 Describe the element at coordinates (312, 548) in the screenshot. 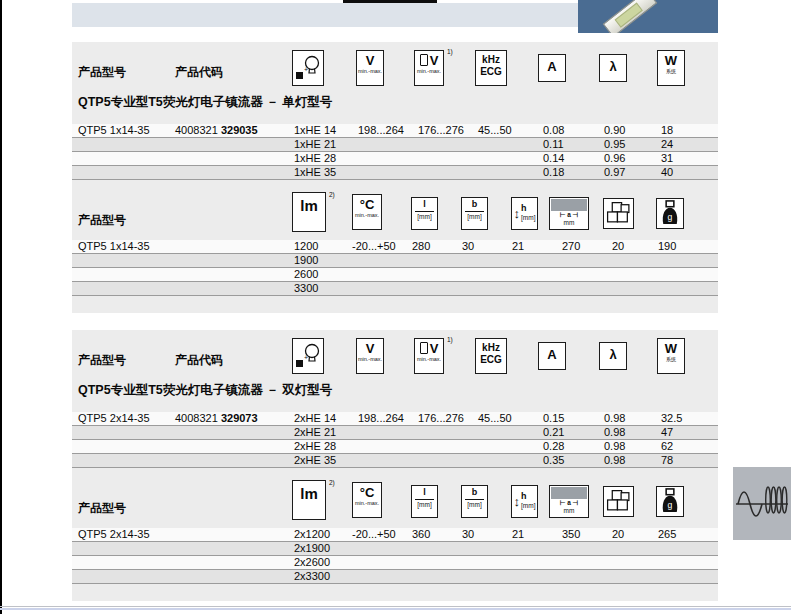

I see `cell-lumen: 2x1900` at that location.